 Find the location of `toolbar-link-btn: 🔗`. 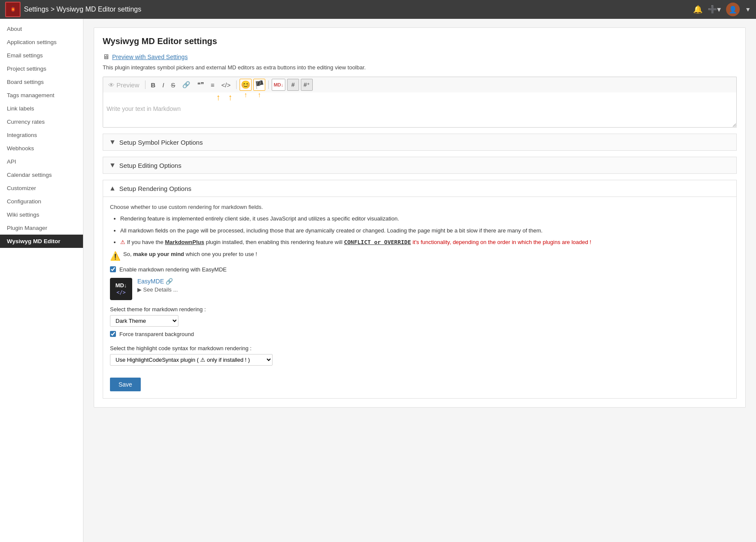

toolbar-link-btn: 🔗 is located at coordinates (187, 85).